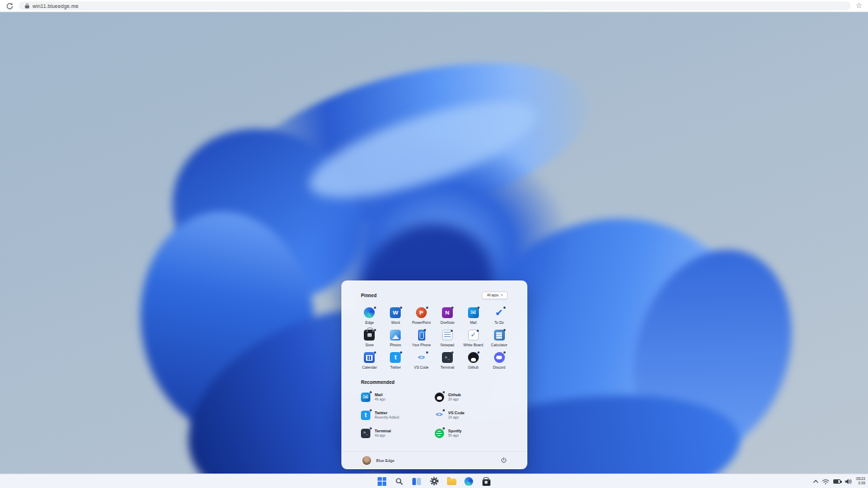 The height and width of the screenshot is (488, 868). I want to click on lock-icon, so click(27, 6).